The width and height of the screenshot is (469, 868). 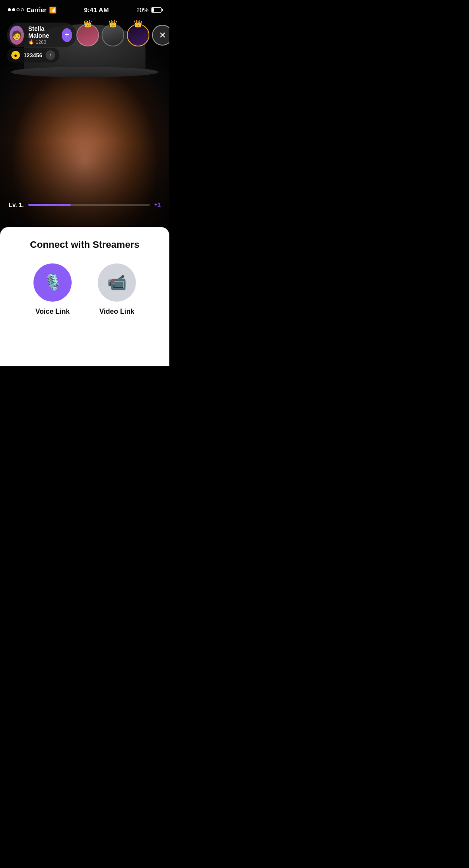 What do you see at coordinates (117, 289) in the screenshot?
I see `video-link-option: 📹 Video Link` at bounding box center [117, 289].